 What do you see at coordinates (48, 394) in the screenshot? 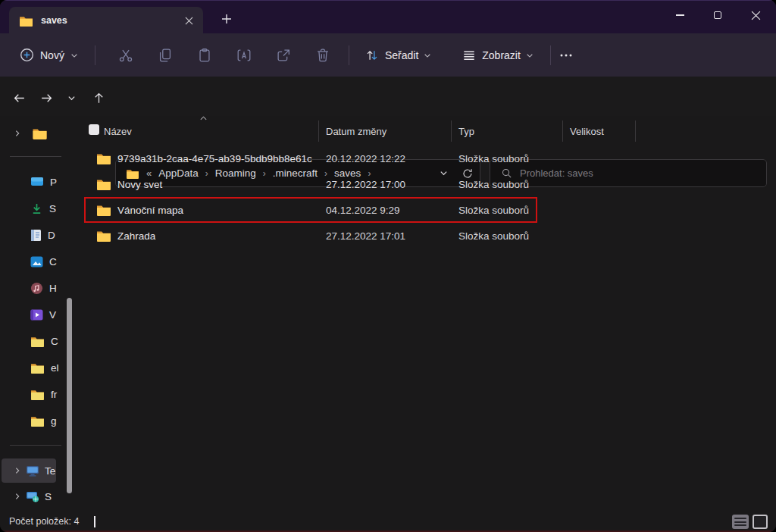
I see `sidebar-item-folder-fr: fr` at bounding box center [48, 394].